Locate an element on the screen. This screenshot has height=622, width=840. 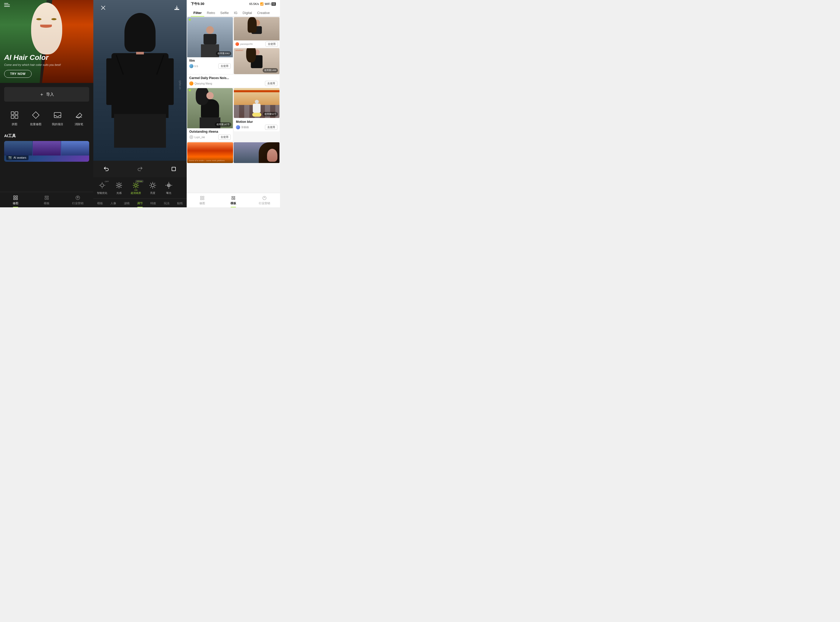
outstanding-avatar is located at coordinates (191, 137).